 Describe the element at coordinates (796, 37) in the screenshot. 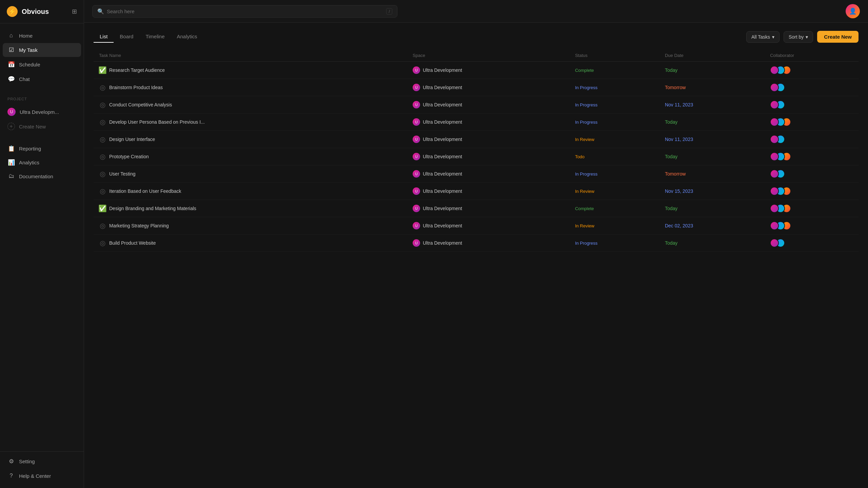

I see `sort-by-label: Sort by` at that location.